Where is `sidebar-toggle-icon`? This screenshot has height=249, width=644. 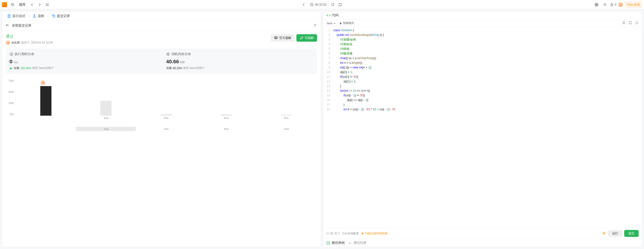 sidebar-toggle-icon is located at coordinates (12, 5).